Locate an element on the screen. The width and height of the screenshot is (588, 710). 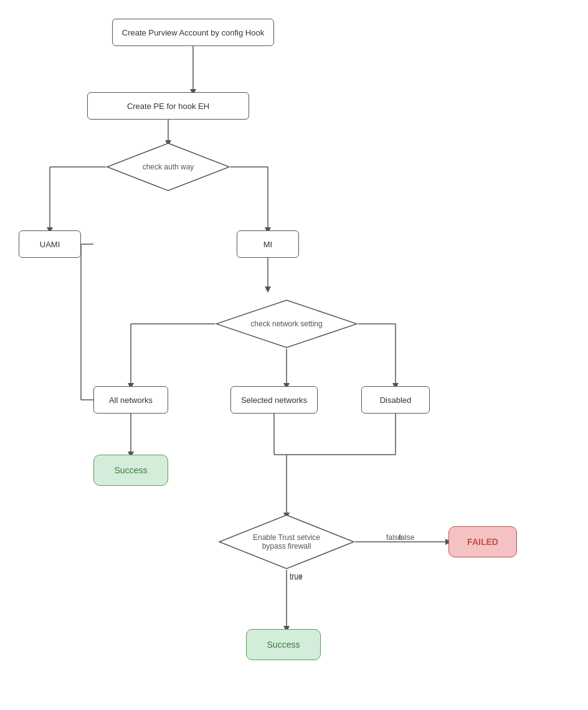
failed-node: FAILED is located at coordinates (483, 542).